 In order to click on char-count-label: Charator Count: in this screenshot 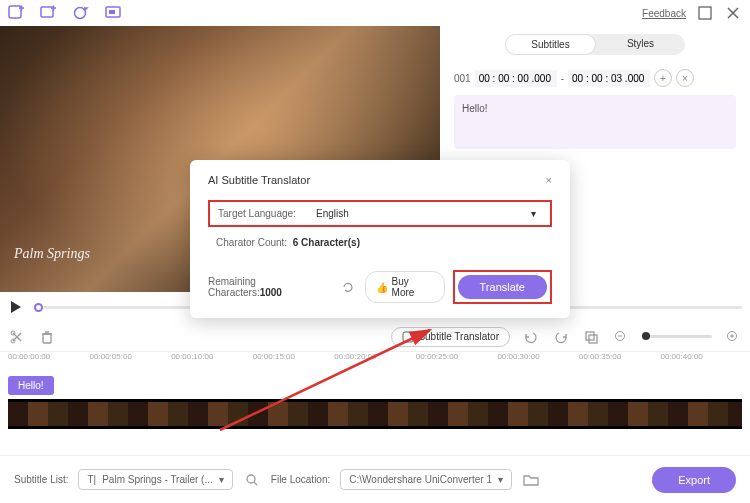, I will do `click(252, 242)`.